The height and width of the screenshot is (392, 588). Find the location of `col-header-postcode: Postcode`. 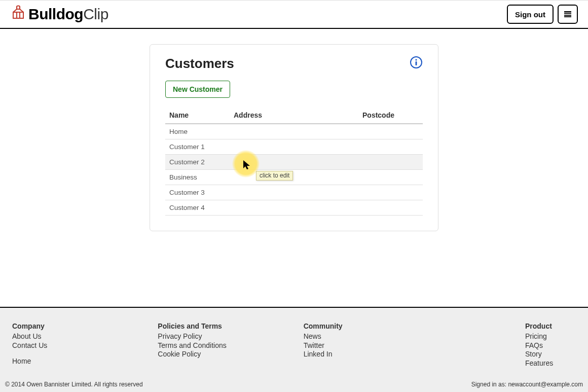

col-header-postcode: Postcode is located at coordinates (390, 116).